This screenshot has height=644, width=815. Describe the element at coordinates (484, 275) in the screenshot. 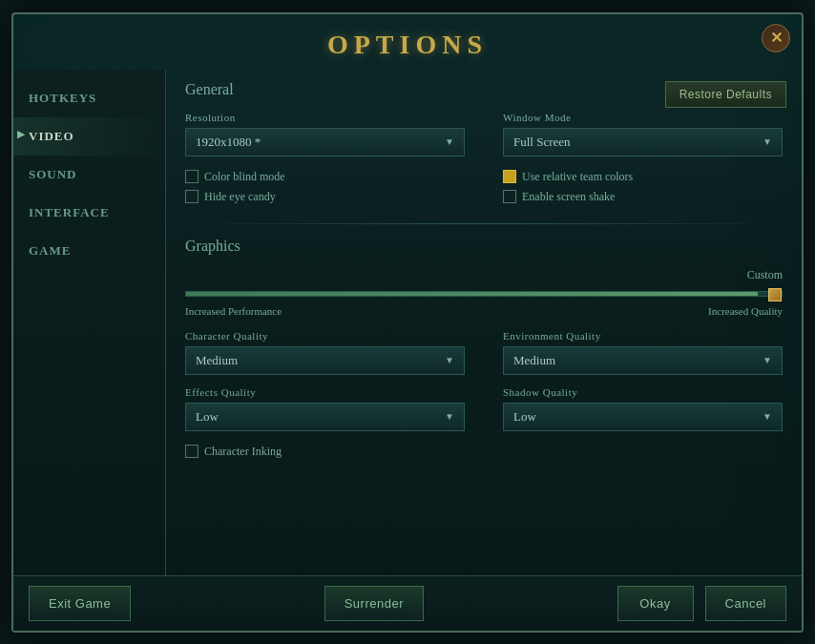

I see `quality-label-row: Custom` at that location.